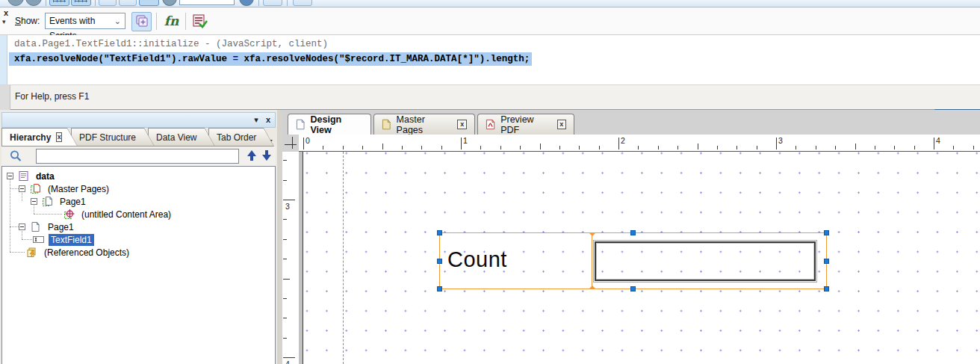 Image resolution: width=980 pixels, height=364 pixels. What do you see at coordinates (705, 262) in the screenshot?
I see `field-input-box` at bounding box center [705, 262].